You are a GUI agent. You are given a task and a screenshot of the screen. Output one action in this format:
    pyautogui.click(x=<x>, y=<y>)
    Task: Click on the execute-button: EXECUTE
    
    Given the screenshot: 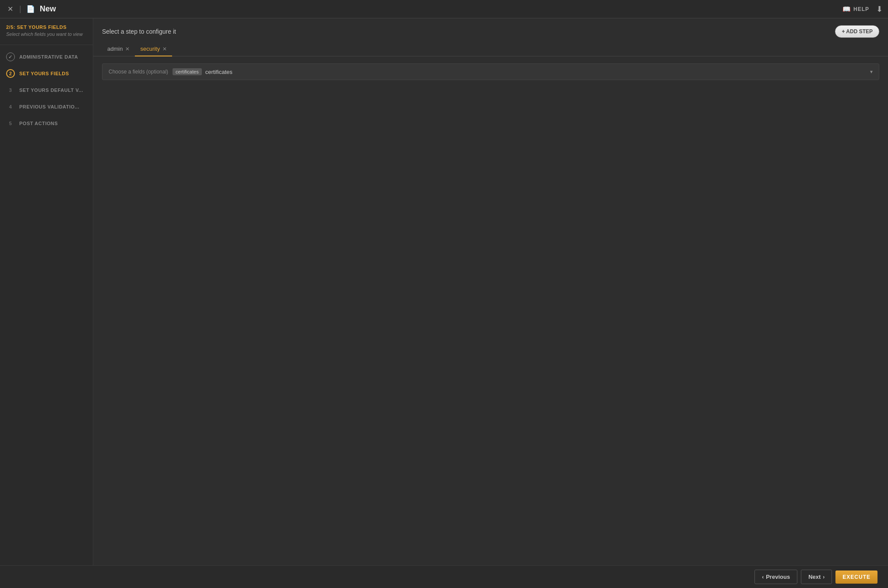 What is the action you would take?
    pyautogui.click(x=856, y=577)
    